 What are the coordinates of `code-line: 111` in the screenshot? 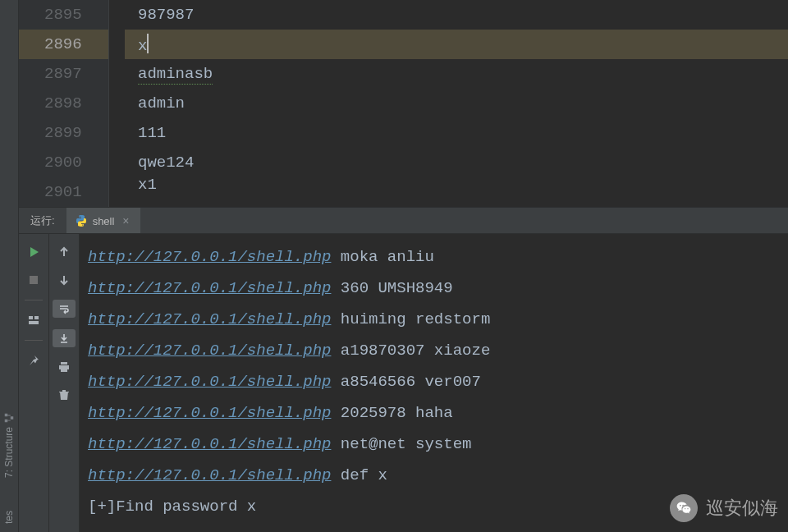 It's located at (145, 133).